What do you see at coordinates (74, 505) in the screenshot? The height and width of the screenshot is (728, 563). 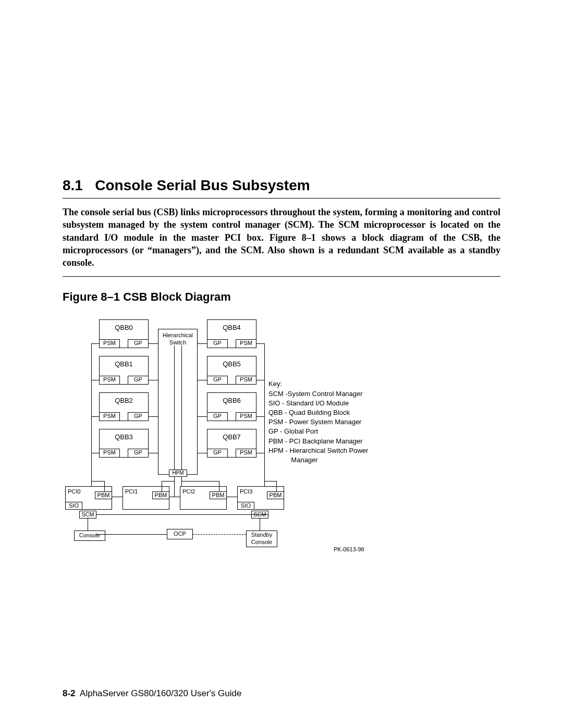 I see `pci0-sio: SIO` at bounding box center [74, 505].